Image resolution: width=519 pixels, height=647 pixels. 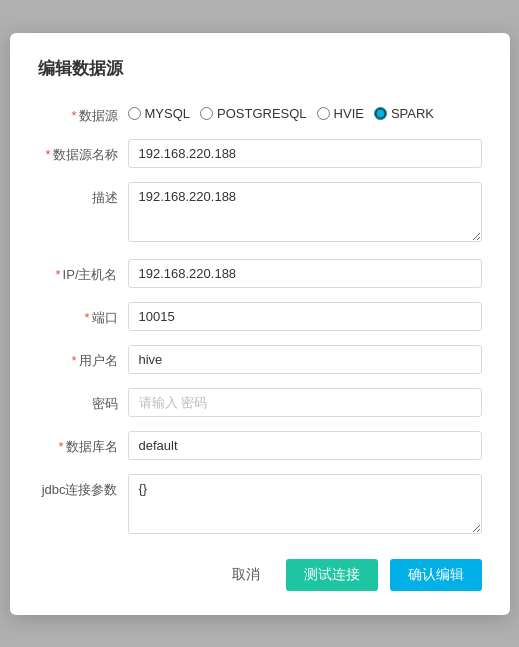 What do you see at coordinates (305, 110) in the screenshot?
I see `radio-group: MYSQL POSTGRESQL HVIE SPARK` at bounding box center [305, 110].